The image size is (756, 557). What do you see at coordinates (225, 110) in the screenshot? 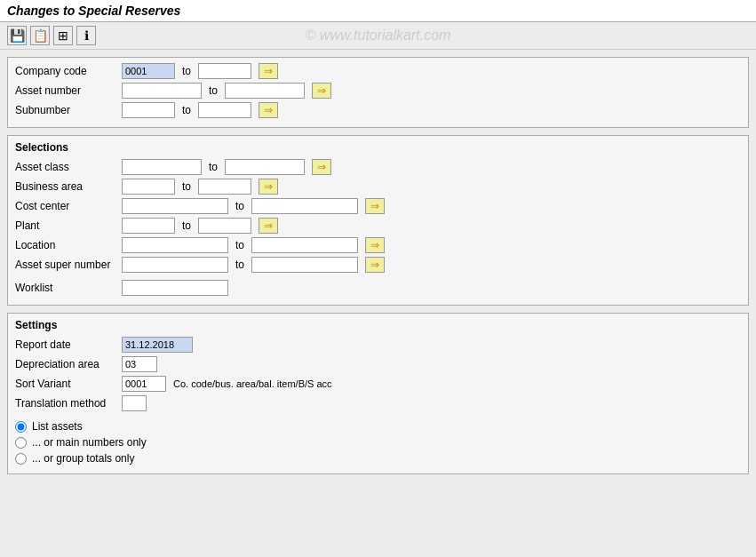
I see `subnumber-to-input` at bounding box center [225, 110].